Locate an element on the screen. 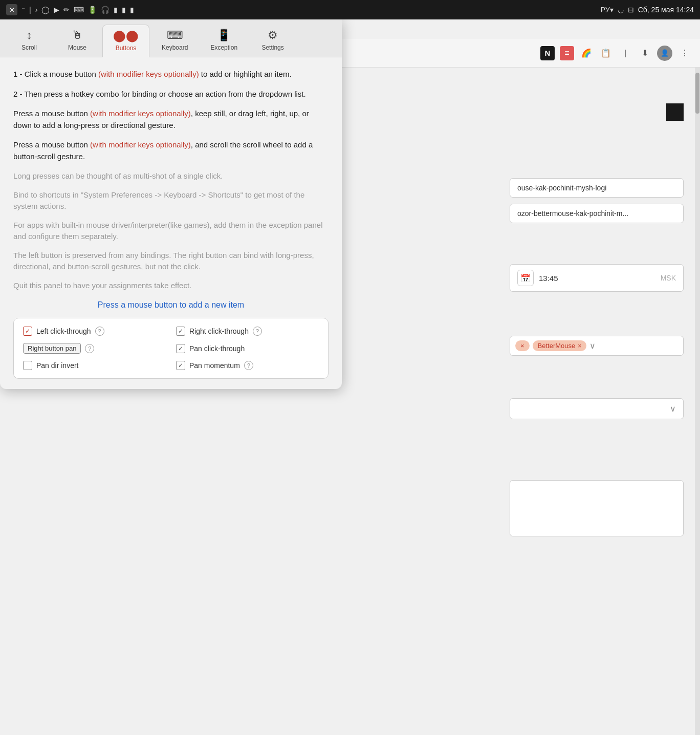  pan-dir-invert-checkbox is located at coordinates (28, 365).